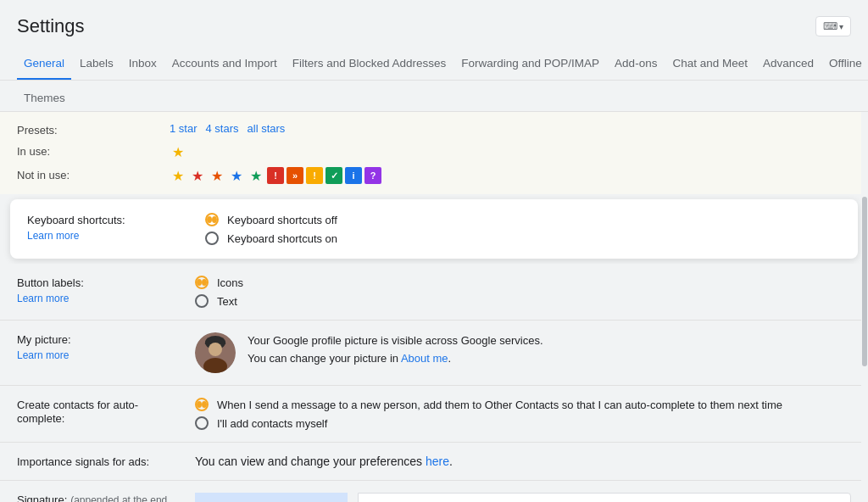 The image size is (868, 502). I want to click on create-contacts-auto-label: When I send a message to a new person, a…, so click(500, 405).